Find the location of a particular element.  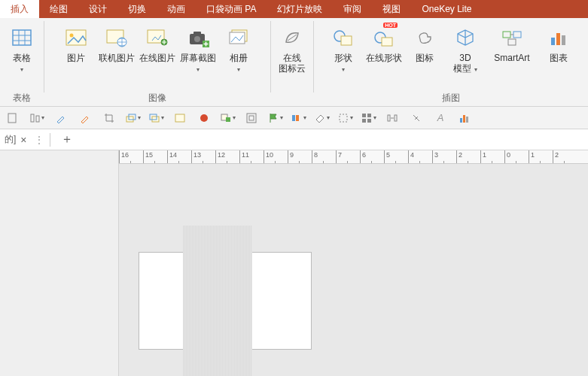

tab-pa: 口袋动画 PA is located at coordinates (231, 9).